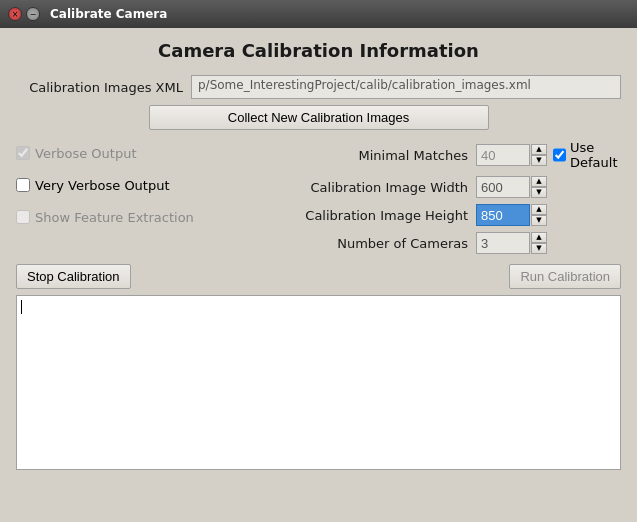 This screenshot has height=522, width=637. I want to click on minimal-matches-row: Minimal Matches ▲ ▼ Use Default, so click(458, 155).